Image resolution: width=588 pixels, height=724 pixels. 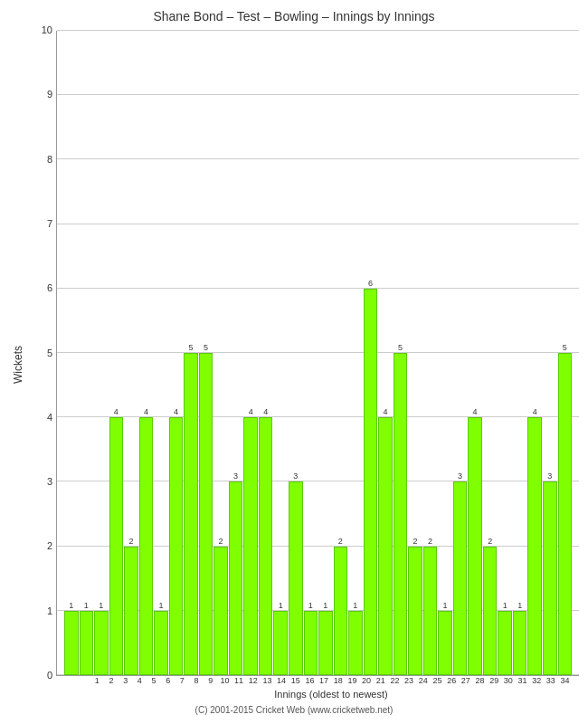 What do you see at coordinates (309, 681) in the screenshot?
I see `x-label: 16` at bounding box center [309, 681].